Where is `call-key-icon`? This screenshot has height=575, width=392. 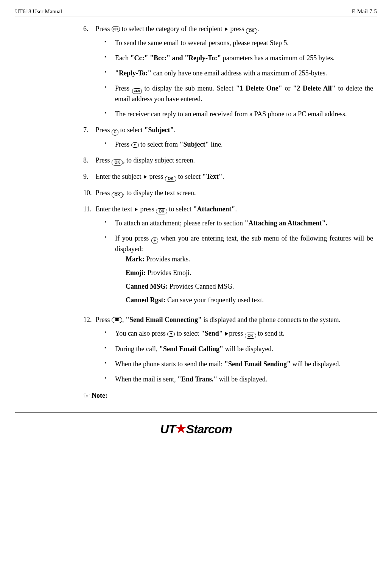 call-key-icon is located at coordinates (117, 320).